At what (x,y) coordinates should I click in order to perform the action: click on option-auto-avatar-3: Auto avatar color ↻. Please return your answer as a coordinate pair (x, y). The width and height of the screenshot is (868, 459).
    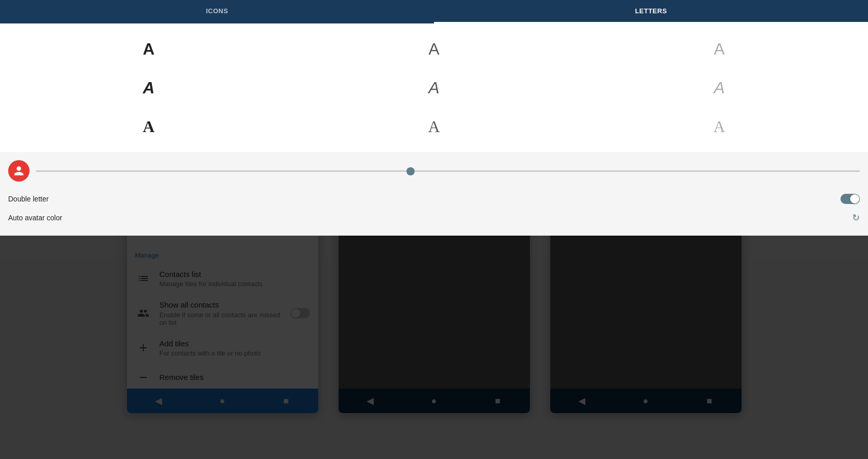
    Looking at the image, I should click on (646, 218).